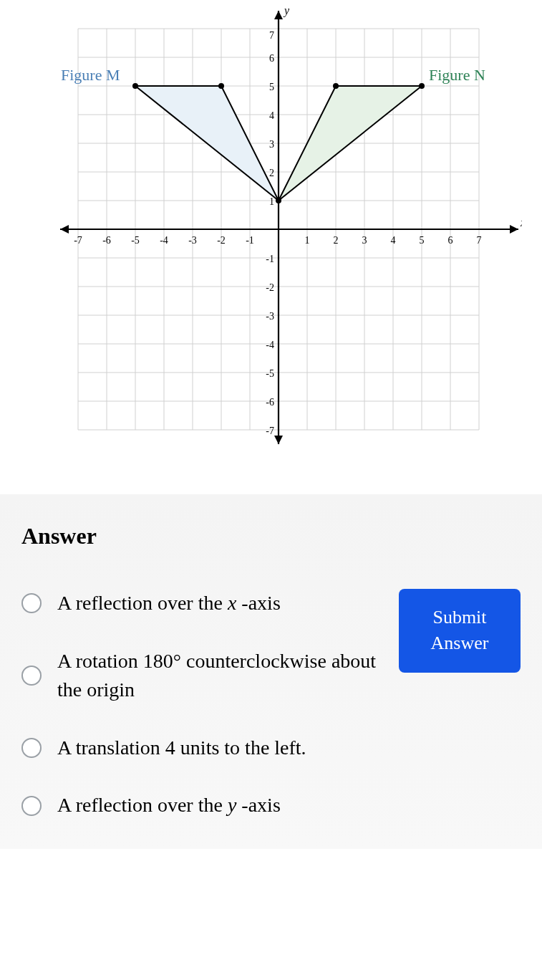 The image size is (542, 980). I want to click on option-label: A reflection over the y -axis, so click(169, 805).